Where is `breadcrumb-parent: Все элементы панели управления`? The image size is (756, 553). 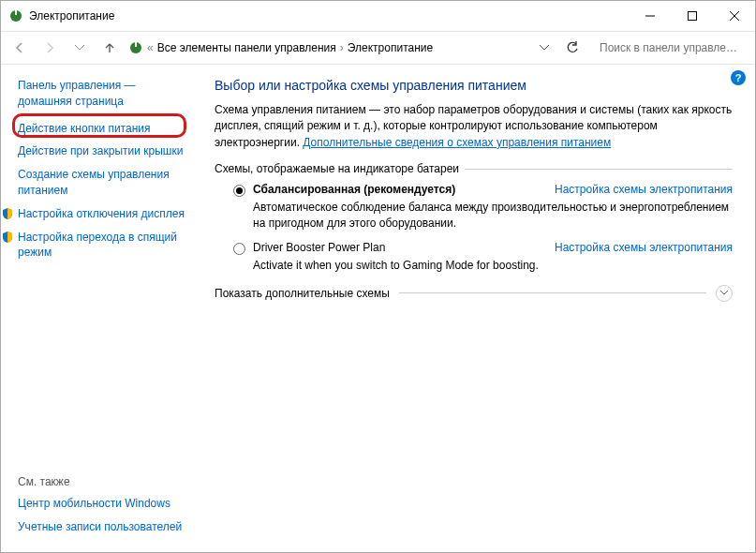
breadcrumb-parent: Все элементы панели управления is located at coordinates (247, 48).